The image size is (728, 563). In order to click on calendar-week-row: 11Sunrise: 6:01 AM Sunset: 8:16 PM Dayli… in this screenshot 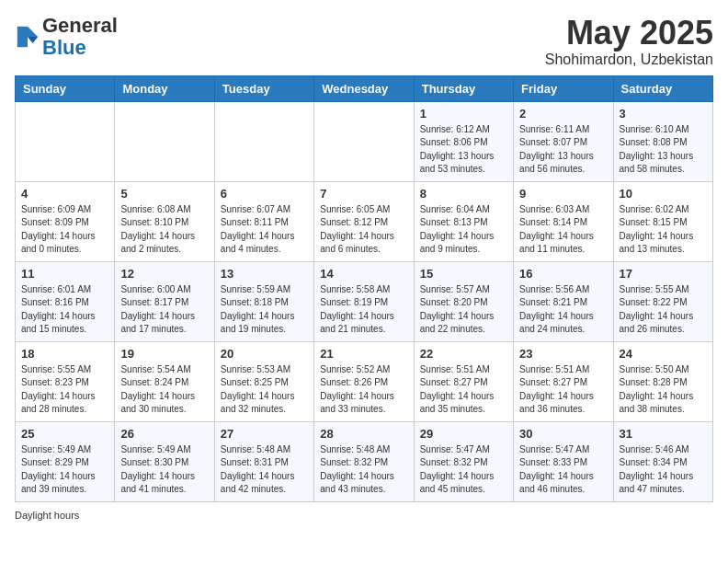, I will do `click(364, 302)`.